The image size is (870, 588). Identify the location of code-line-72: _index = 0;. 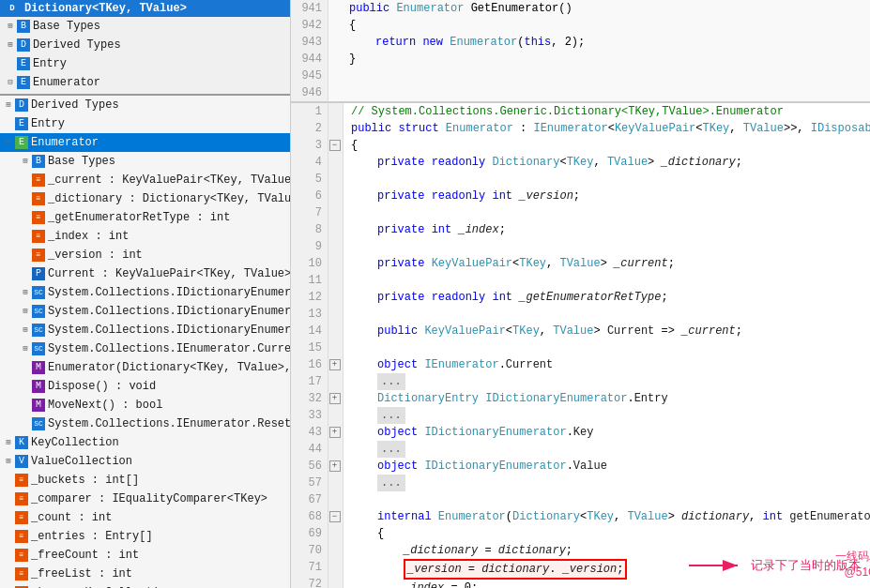
(610, 583).